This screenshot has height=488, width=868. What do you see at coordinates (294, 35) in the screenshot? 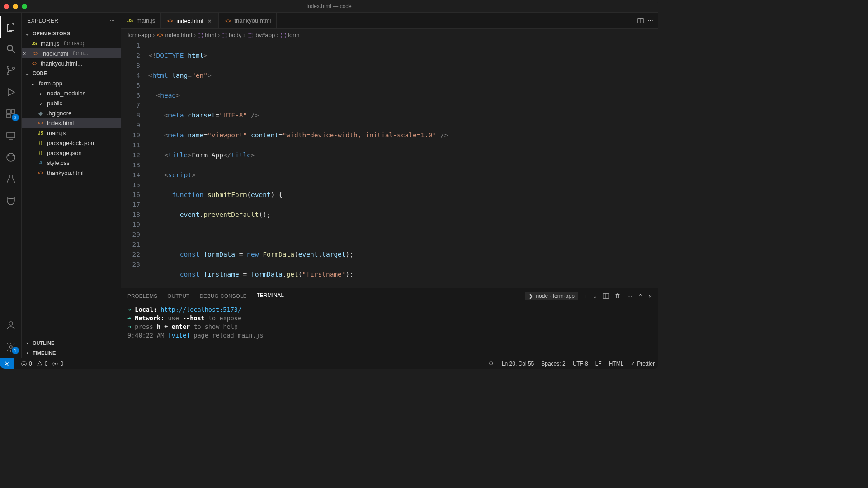
I see `breadcrumb-item: form` at bounding box center [294, 35].